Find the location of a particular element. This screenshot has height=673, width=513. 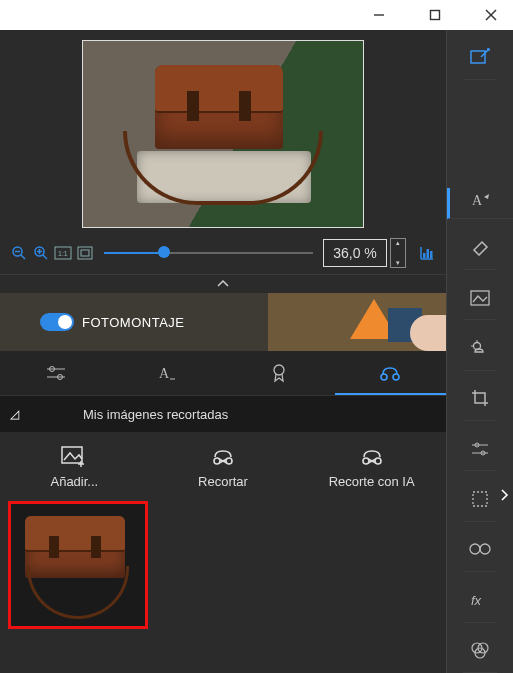

add-image-button: Añadir... is located at coordinates (74, 466).